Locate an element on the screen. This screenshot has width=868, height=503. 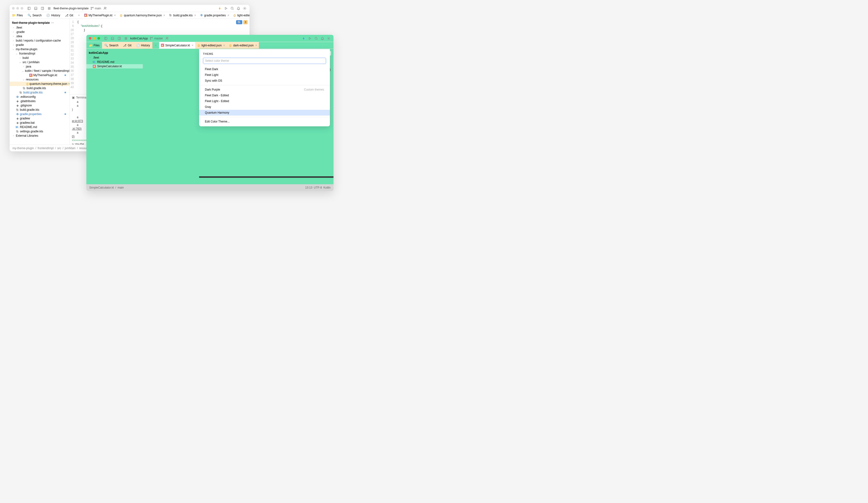
gear-icon is located at coordinates (245, 8).